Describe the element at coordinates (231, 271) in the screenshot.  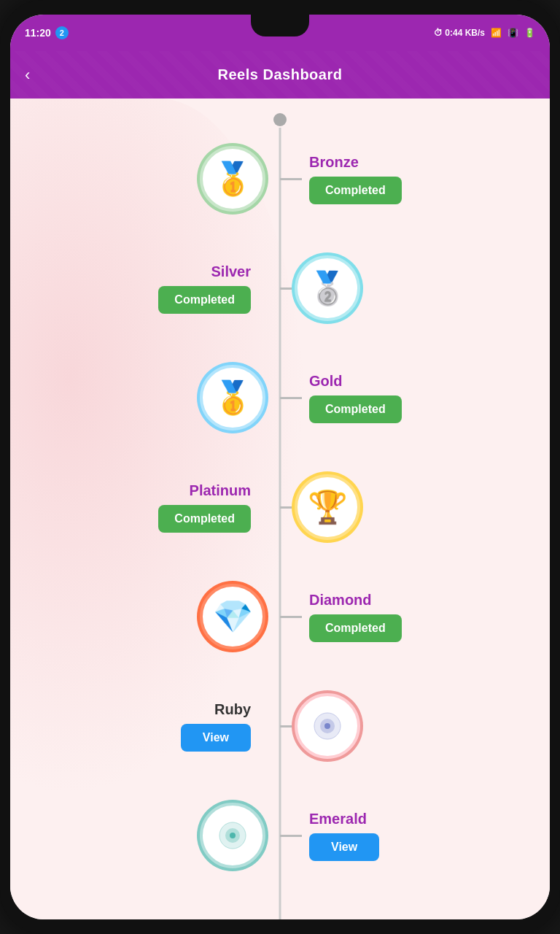
I see `silver-name: Silver` at that location.